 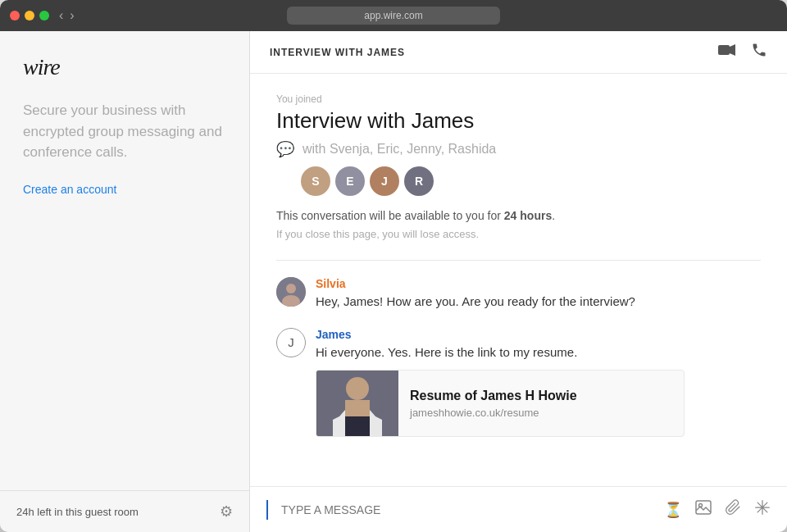 What do you see at coordinates (494, 396) in the screenshot?
I see `link-preview-title: Resume of James H Howie` at bounding box center [494, 396].